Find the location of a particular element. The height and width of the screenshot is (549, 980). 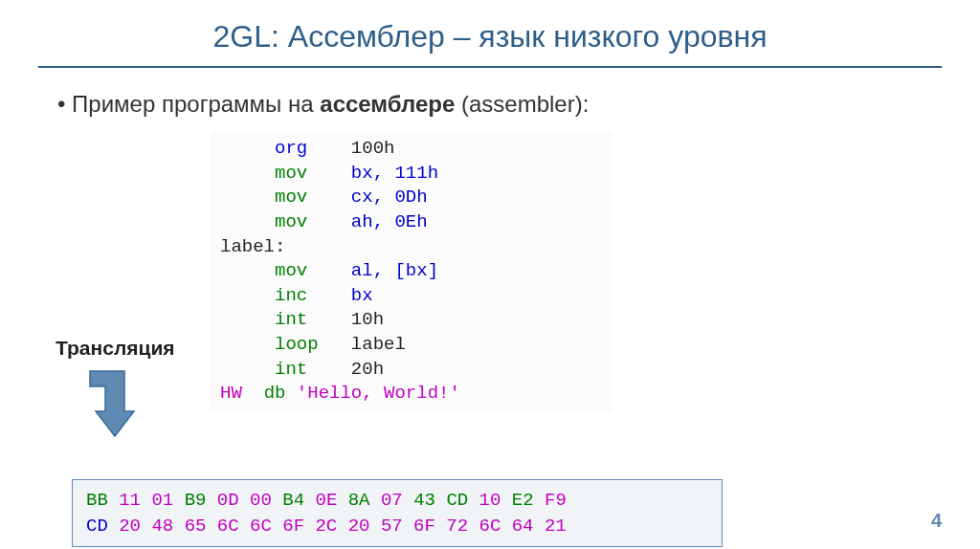

page-number: 4 is located at coordinates (936, 520).